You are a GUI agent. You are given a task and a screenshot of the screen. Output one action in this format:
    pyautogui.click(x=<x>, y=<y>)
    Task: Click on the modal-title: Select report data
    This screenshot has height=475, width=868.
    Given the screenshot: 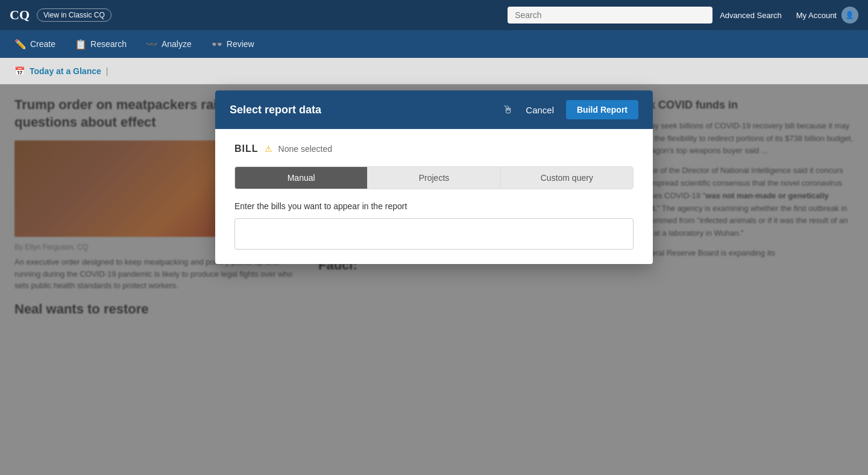 What is the action you would take?
    pyautogui.click(x=275, y=110)
    